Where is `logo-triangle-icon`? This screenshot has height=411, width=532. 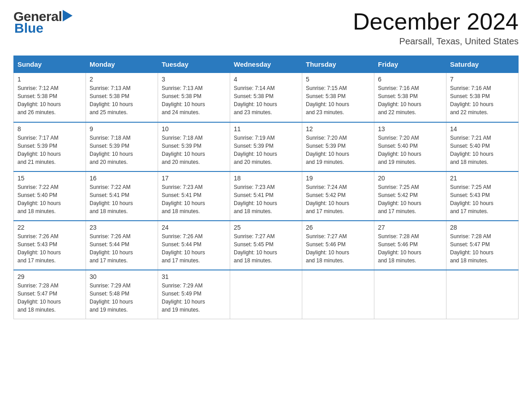 logo-triangle-icon is located at coordinates (68, 16).